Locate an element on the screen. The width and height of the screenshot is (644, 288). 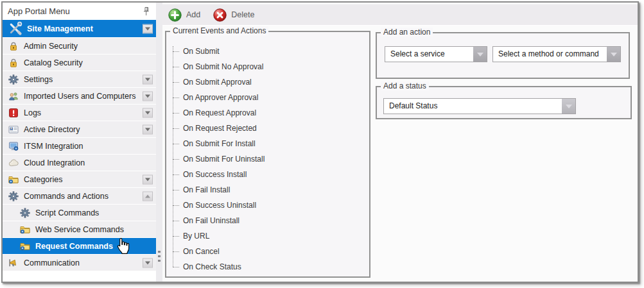
add-status-groupbox: Add a status Default Status is located at coordinates (503, 103).